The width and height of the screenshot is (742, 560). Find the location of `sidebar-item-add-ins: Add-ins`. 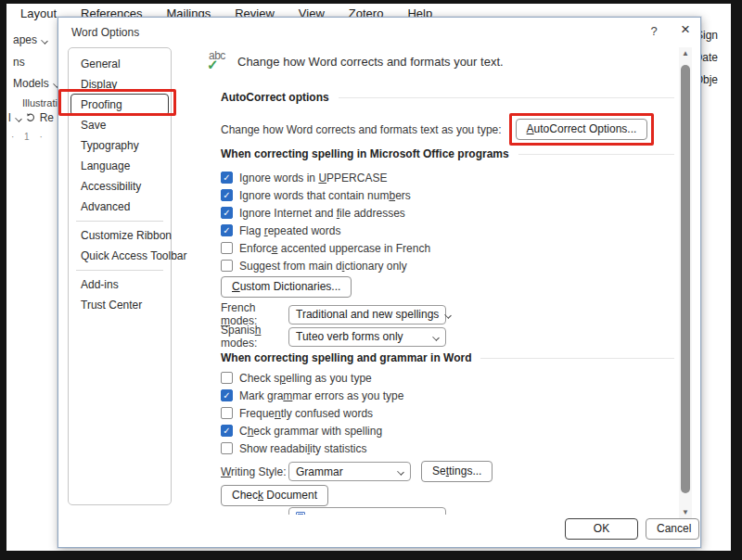

sidebar-item-add-ins: Add-ins is located at coordinates (120, 285).